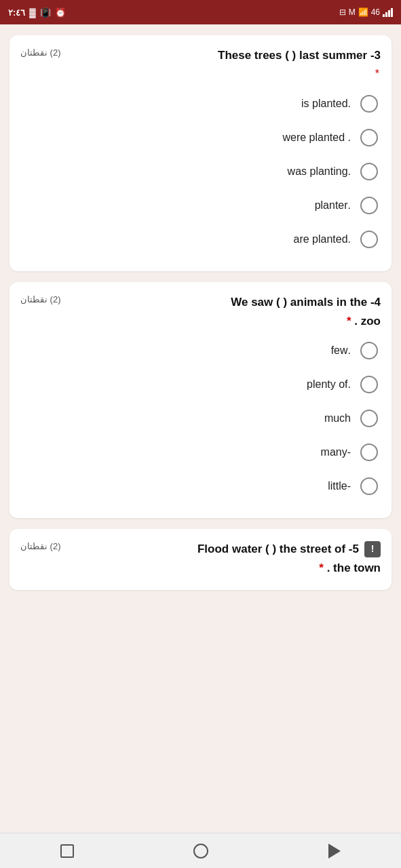 The image size is (401, 868). I want to click on question-text-5: Flood water ( ) the street of -5 !, so click(224, 549).